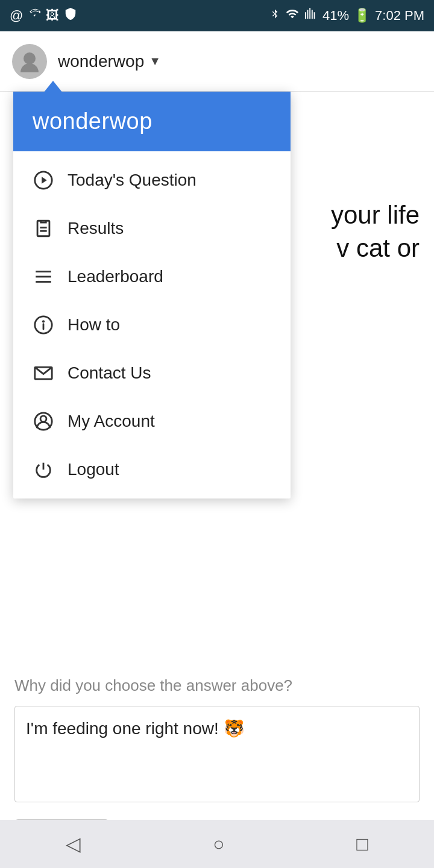  What do you see at coordinates (93, 121) in the screenshot?
I see `menu-username: wonderwop` at bounding box center [93, 121].